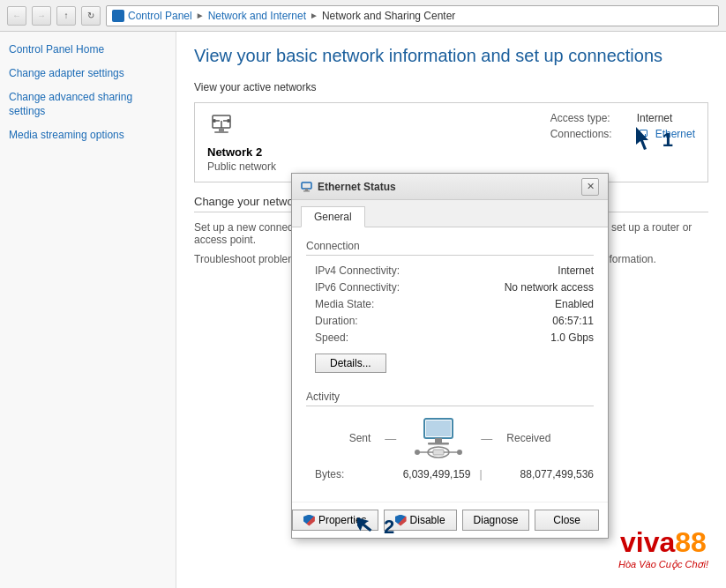 The width and height of the screenshot is (726, 588). I want to click on media-label: Media State:, so click(341, 304).